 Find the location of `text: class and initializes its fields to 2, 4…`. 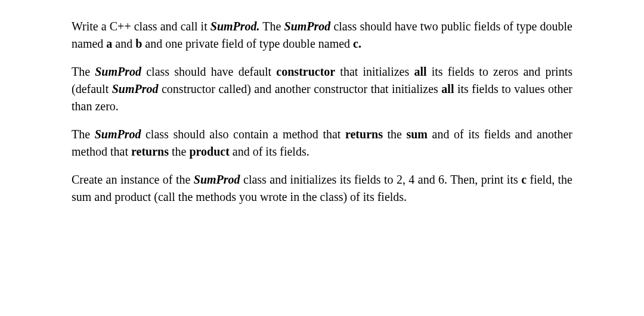

text: class and initializes its fields to 2, 4… is located at coordinates (381, 179).